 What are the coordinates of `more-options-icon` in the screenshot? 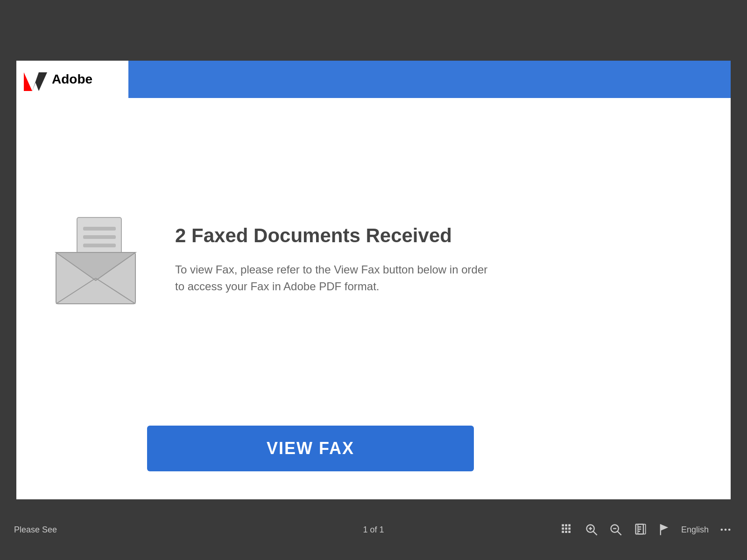 It's located at (726, 530).